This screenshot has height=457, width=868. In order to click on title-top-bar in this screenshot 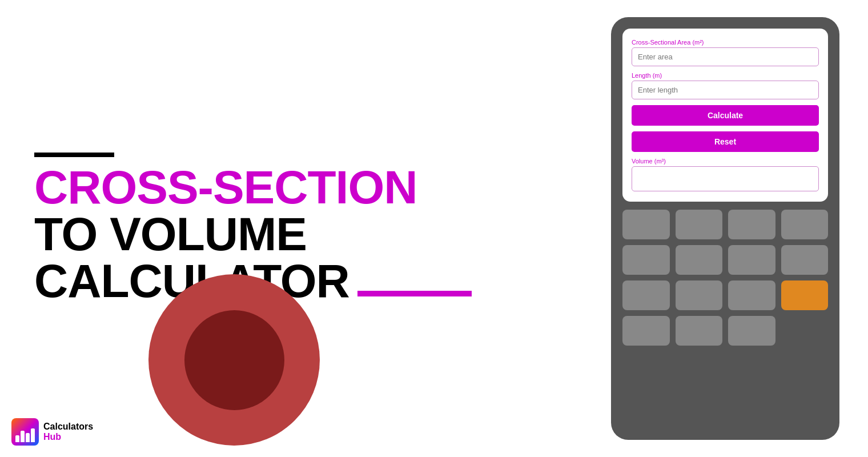, I will do `click(74, 155)`.